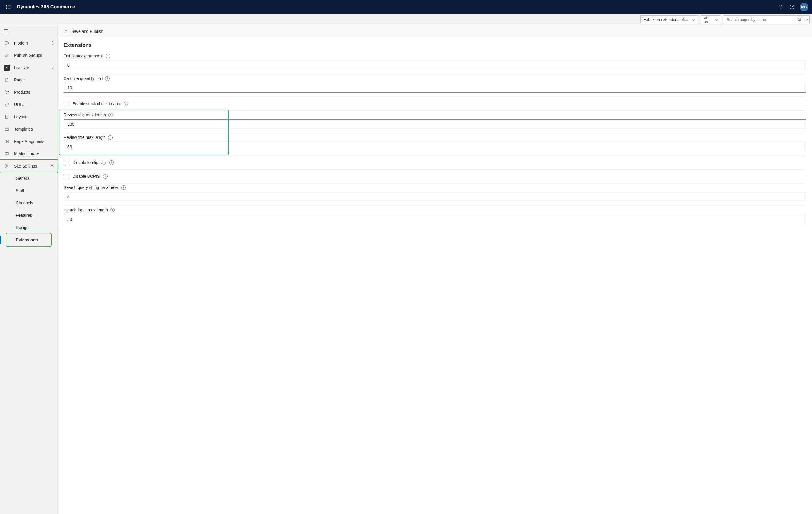 Image resolution: width=812 pixels, height=514 pixels. What do you see at coordinates (29, 154) in the screenshot?
I see `sidebar-item-media-library: Media Library` at bounding box center [29, 154].